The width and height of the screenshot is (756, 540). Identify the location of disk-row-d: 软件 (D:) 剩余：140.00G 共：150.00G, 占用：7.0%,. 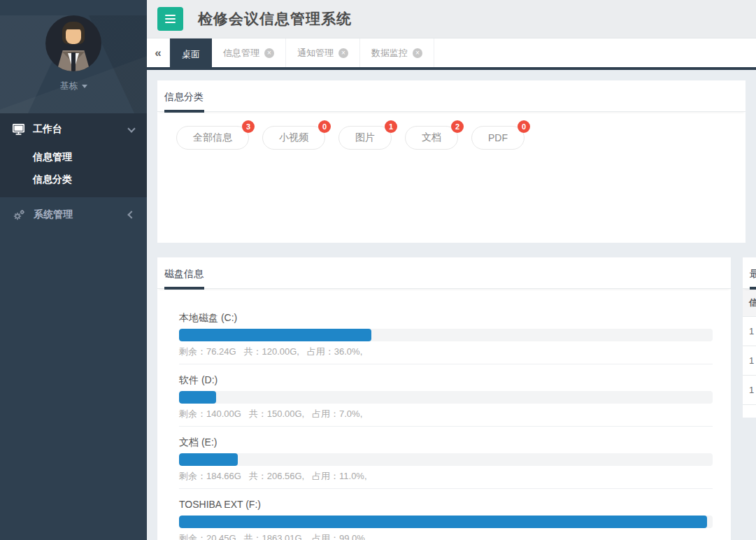
(446, 400).